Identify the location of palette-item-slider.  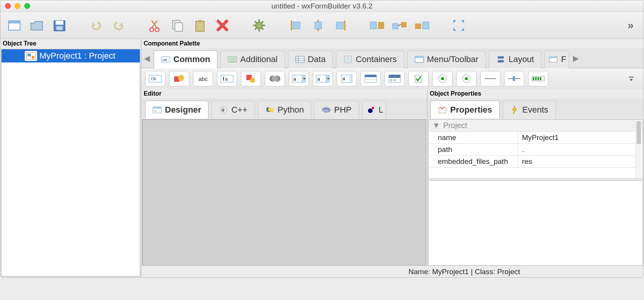
(514, 79).